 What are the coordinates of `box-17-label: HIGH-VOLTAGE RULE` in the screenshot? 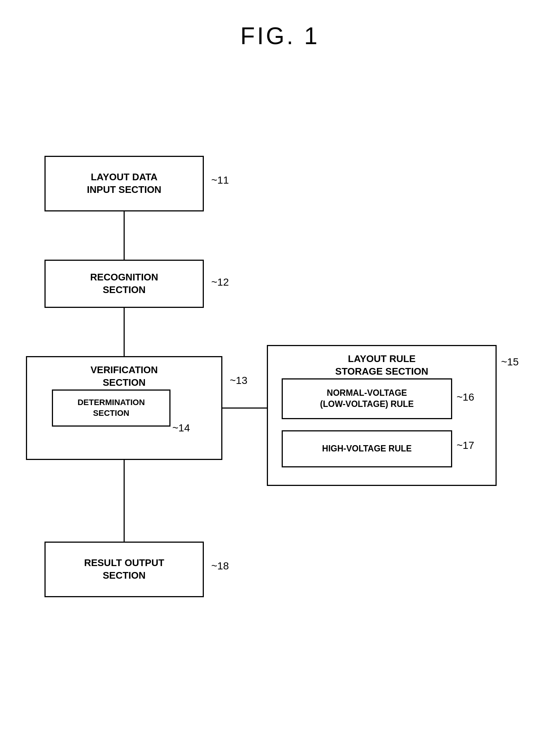 It's located at (367, 449).